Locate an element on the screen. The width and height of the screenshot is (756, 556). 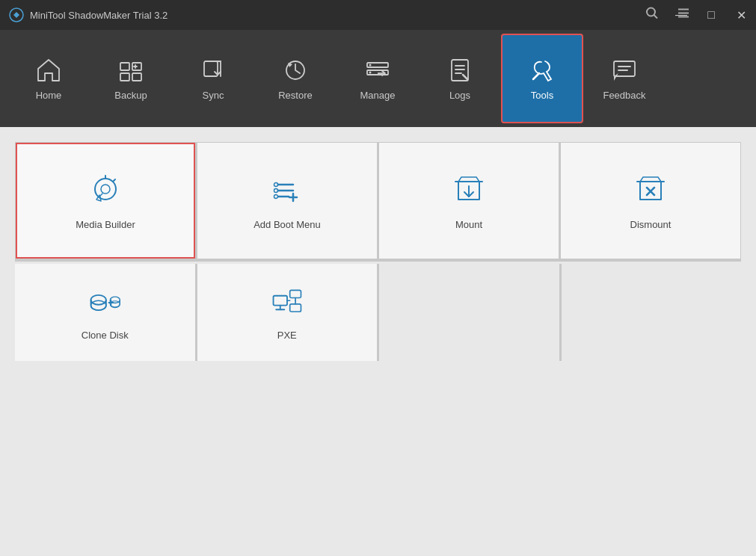
tool-pxe: PXE is located at coordinates (287, 312).